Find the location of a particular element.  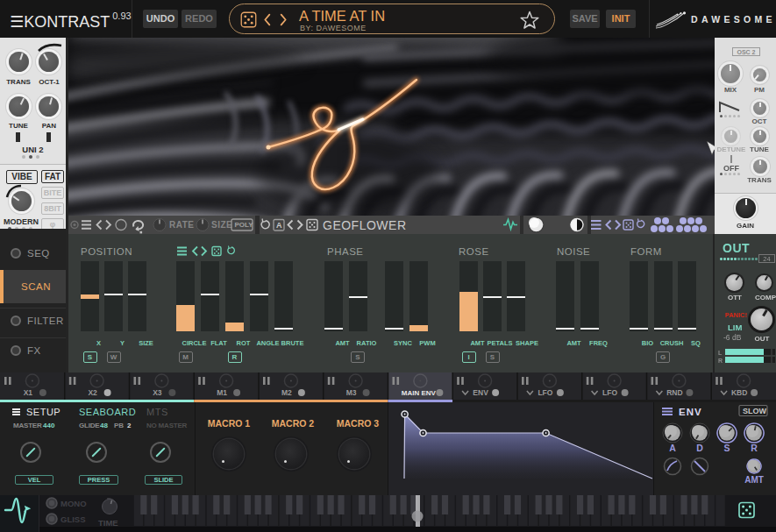

svg-text: D is located at coordinates (700, 448).